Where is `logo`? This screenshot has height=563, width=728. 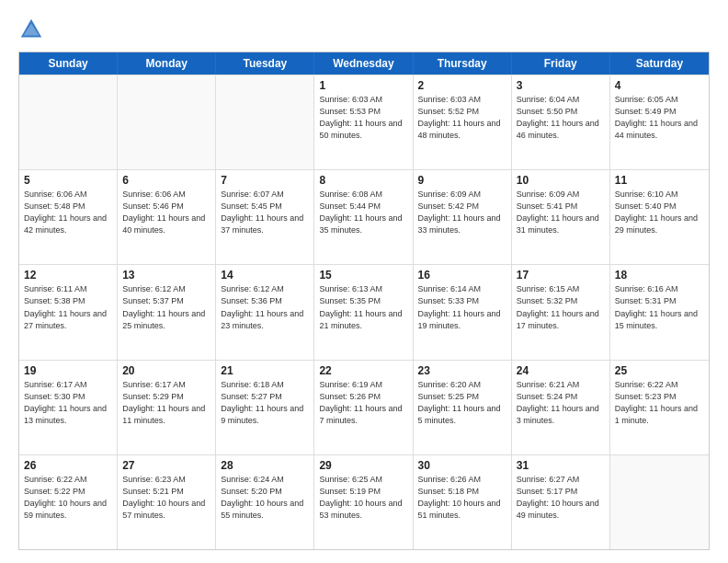
logo is located at coordinates (33, 29).